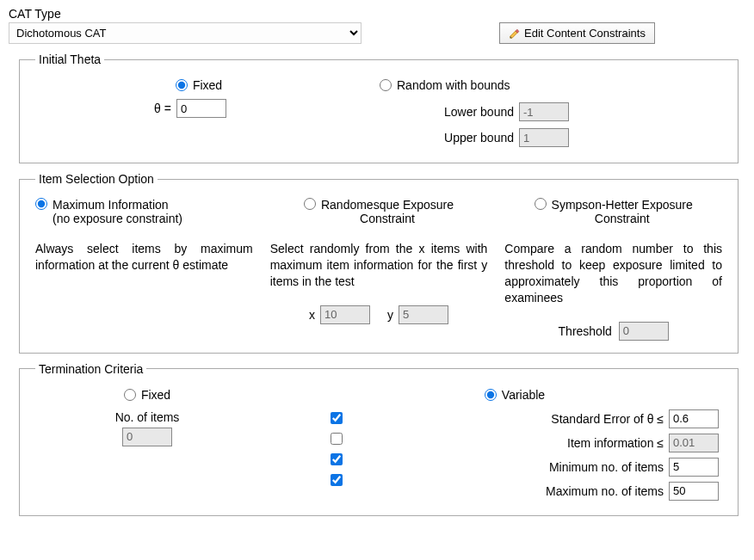 The image size is (754, 560). Describe the element at coordinates (387, 212) in the screenshot. I see `iso-randomesque-label: Randomesque Exposure Constraint` at that location.